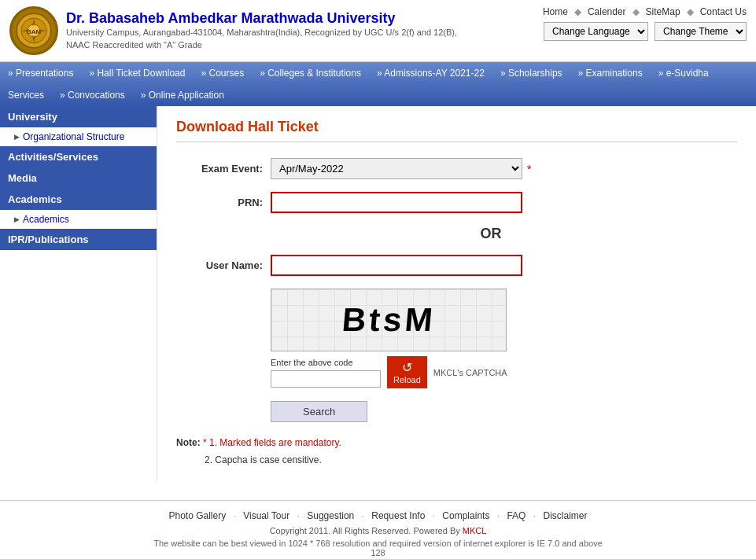  Describe the element at coordinates (378, 95) in the screenshot. I see `navbar-row2: Services » Convocations » Online Applica…` at that location.